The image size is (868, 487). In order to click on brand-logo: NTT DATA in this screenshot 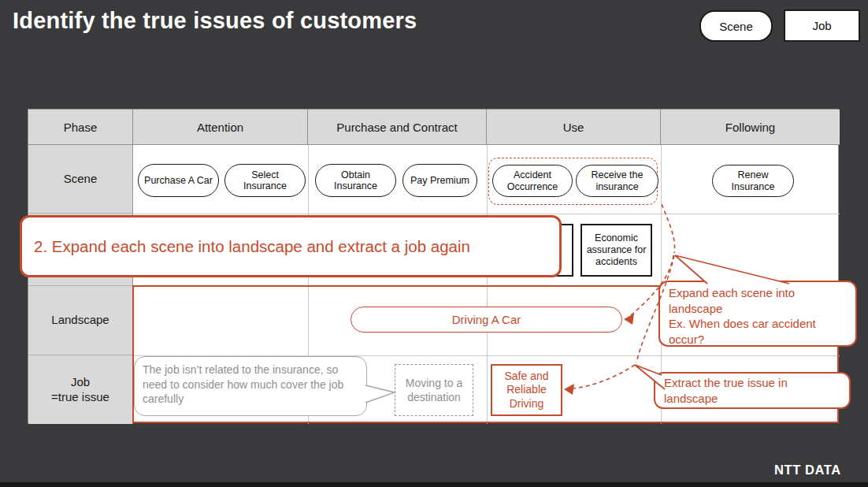, I will do `click(808, 470)`.